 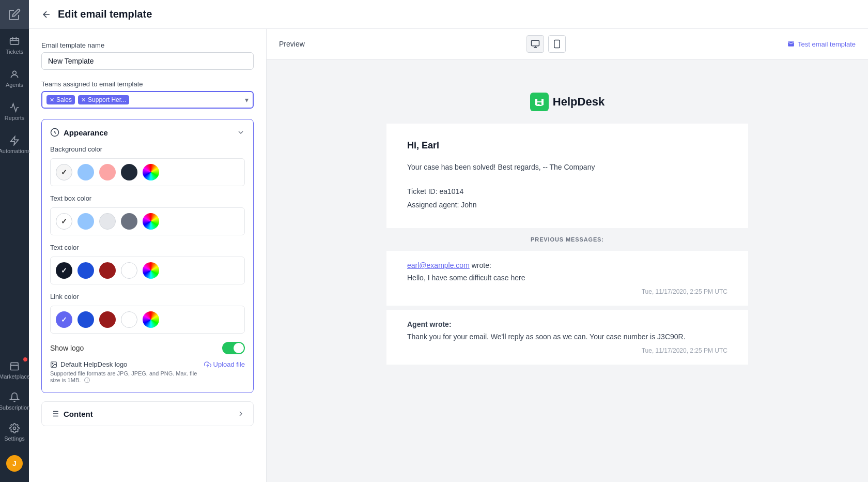 I want to click on template-name-label: Email template name, so click(x=148, y=46).